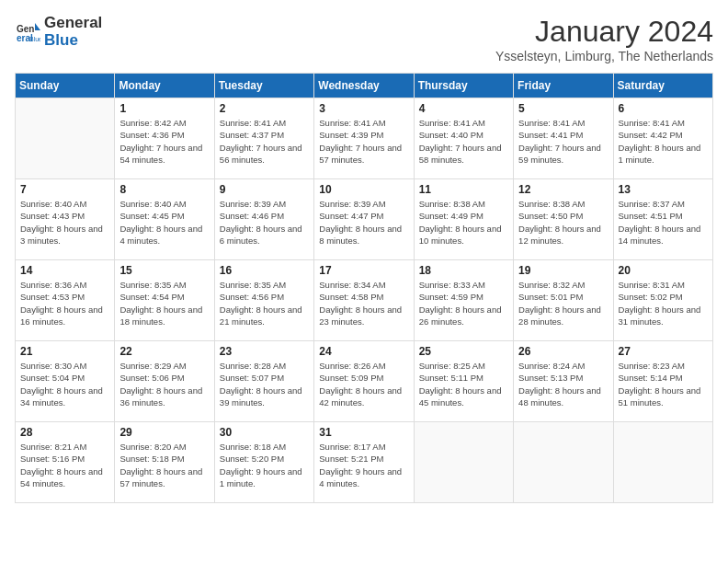 The width and height of the screenshot is (728, 563). Describe the element at coordinates (364, 39) in the screenshot. I see `page-header: Gen eral Blue General Blue January 2024 …` at that location.